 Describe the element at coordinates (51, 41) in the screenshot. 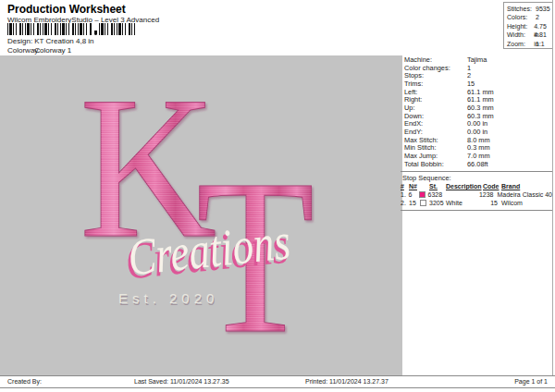

I see `design-name-row: Design: KT Creation 4,8 in` at that location.